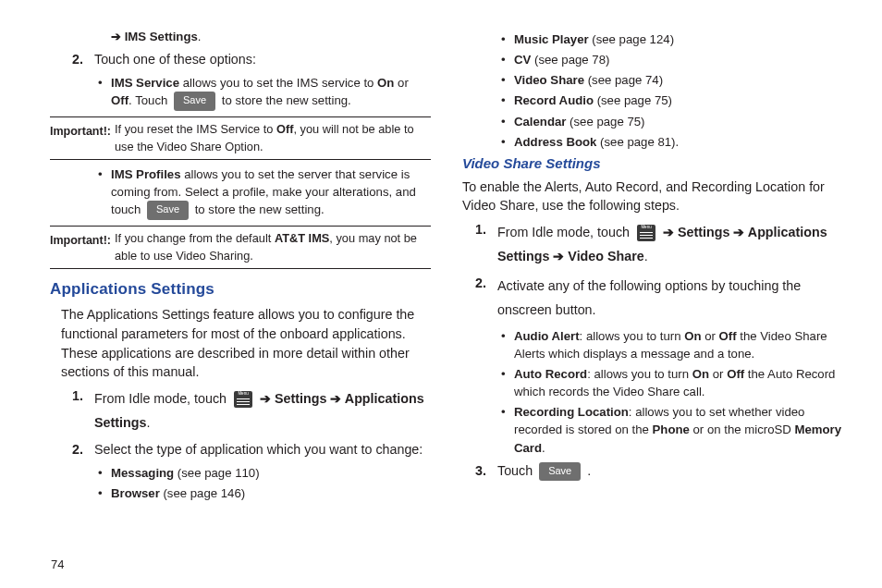  I want to click on step-text: Touch one of these options:, so click(263, 59).